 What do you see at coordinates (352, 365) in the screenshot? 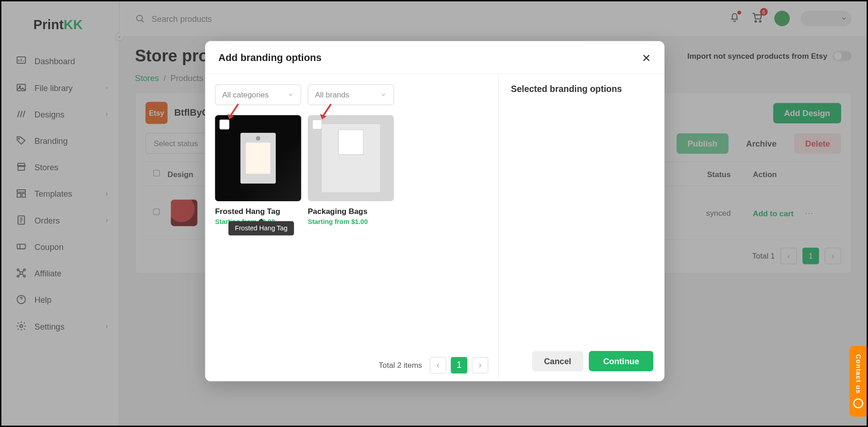
I see `modal-left-footer: Total 2 items ‹ 1 ›` at bounding box center [352, 365].